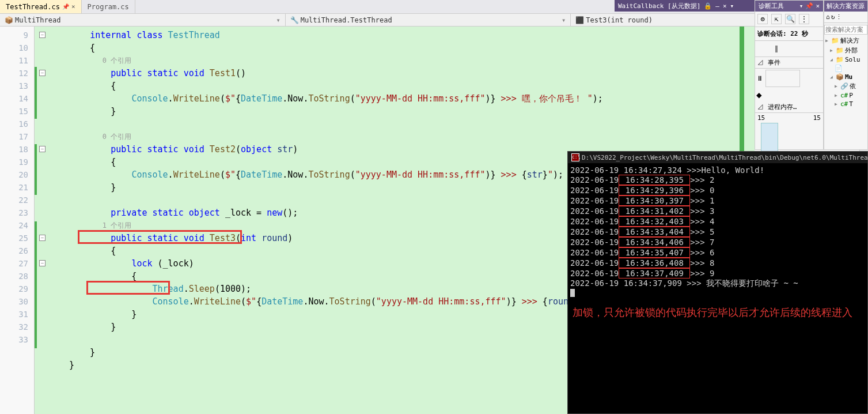 This screenshot has width=868, height=414. I want to click on solution-tree: ▶📁解决方 ▶📁外部 ◢📁Solu 📄 ◢📦Mu ▶🔗依 ▶c# P ▶c# T, so click(846, 72).